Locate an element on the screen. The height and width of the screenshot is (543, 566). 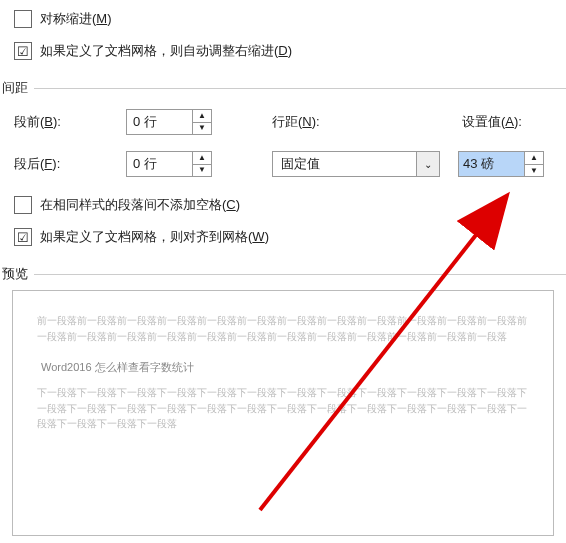
at-value-spinner: 43 磅 ▲ ▼ is located at coordinates (501, 164).